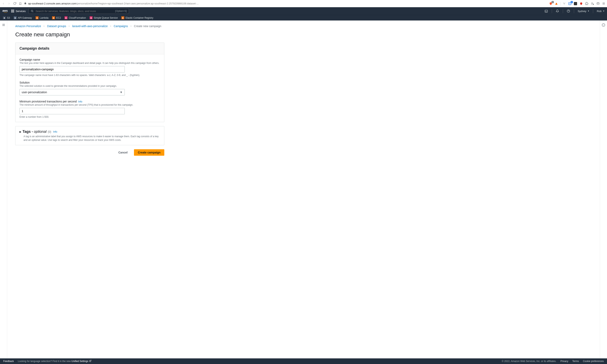 The height and width of the screenshot is (364, 607). I want to click on user-menu: Rob▼, so click(601, 11).